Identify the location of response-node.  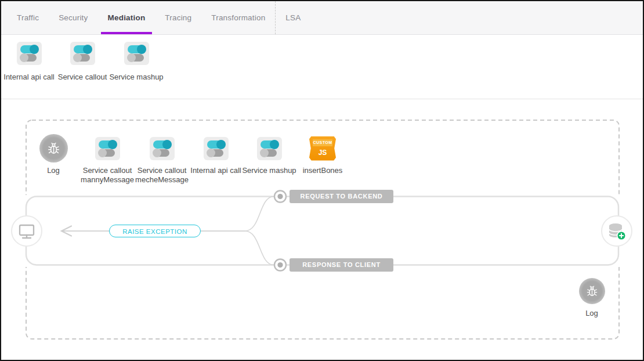
(280, 265).